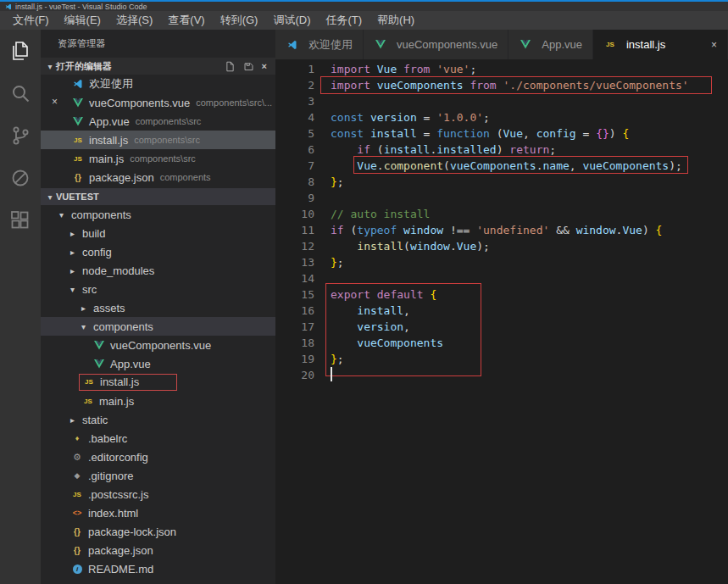 This screenshot has height=584, width=728. I want to click on code-line: 15export default {, so click(502, 295).